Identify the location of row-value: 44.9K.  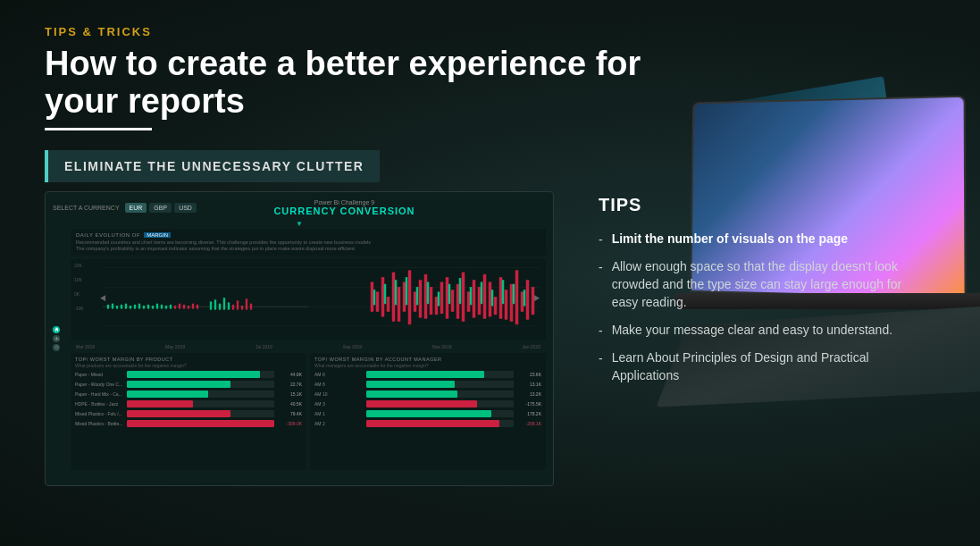
(289, 374).